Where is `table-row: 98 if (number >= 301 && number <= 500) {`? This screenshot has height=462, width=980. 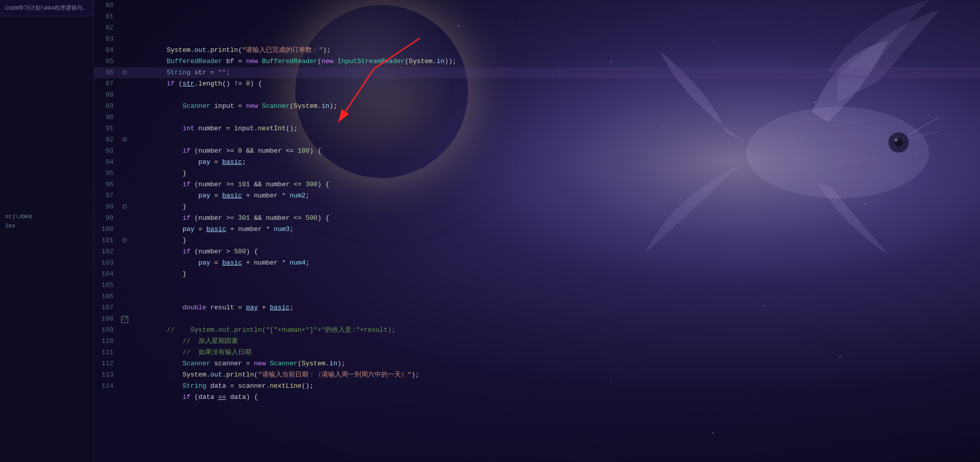
table-row: 98 if (number >= 301 && number <= 500) { is located at coordinates (537, 207).